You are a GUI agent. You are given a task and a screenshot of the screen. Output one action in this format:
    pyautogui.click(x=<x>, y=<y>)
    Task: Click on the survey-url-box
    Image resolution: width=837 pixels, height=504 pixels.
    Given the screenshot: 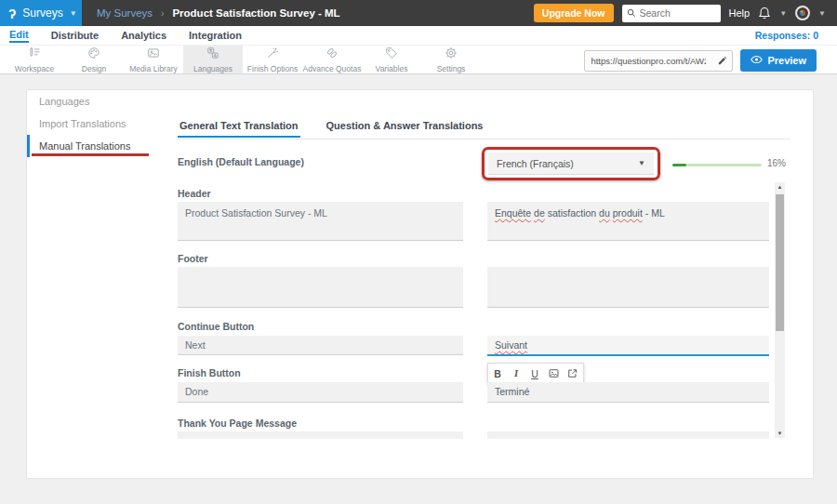 What is the action you would take?
    pyautogui.click(x=658, y=61)
    